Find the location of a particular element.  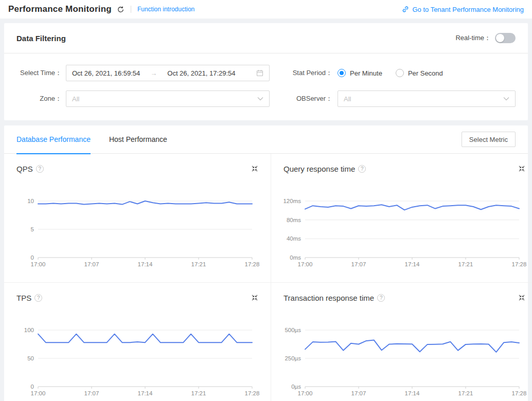

realtime-toggle is located at coordinates (505, 38).